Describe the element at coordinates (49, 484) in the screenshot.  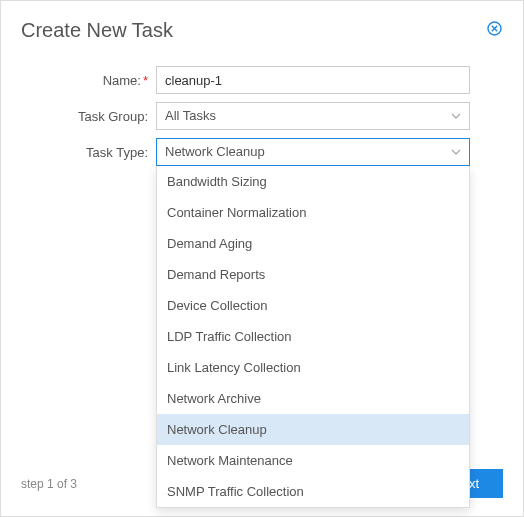
I see `step-indicator: step 1 of 3` at that location.